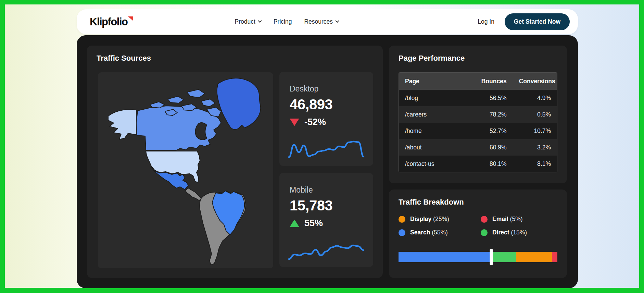  What do you see at coordinates (507, 219) in the screenshot?
I see `legend-text: Email (5%)` at bounding box center [507, 219].